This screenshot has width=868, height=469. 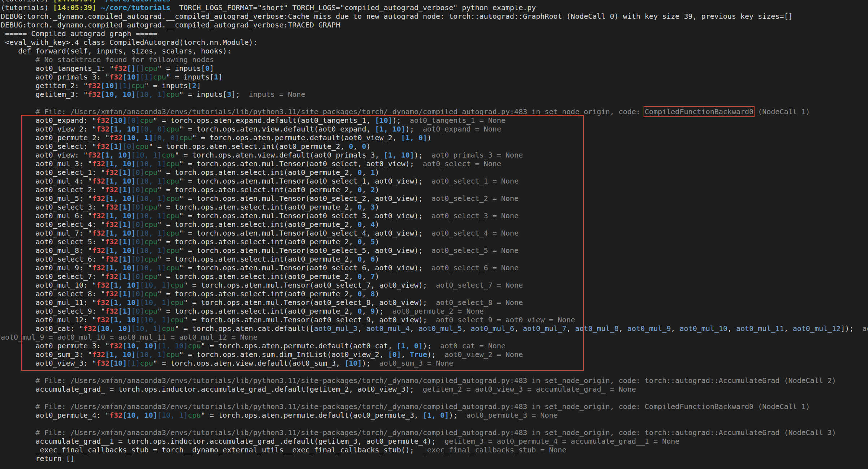 I want to click on terminal-line: # File: /Users/xmfan/anaconda3/envs/tuto…, so click(x=434, y=112).